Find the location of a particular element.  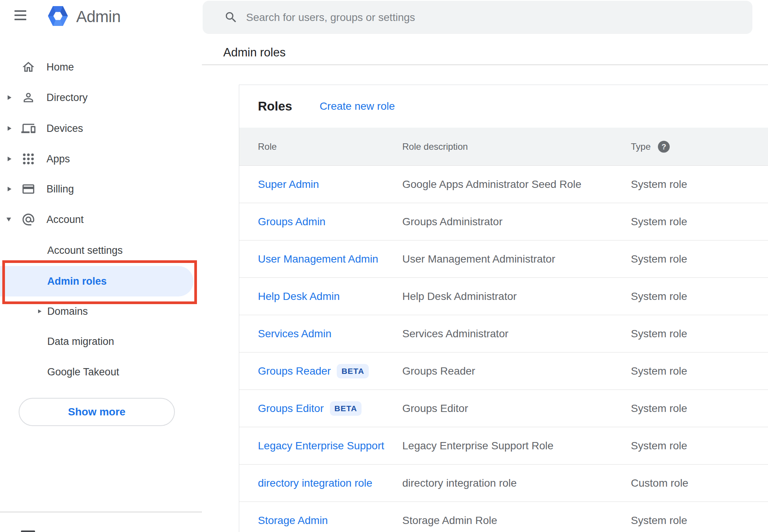

admin-logo: Admin is located at coordinates (85, 17).